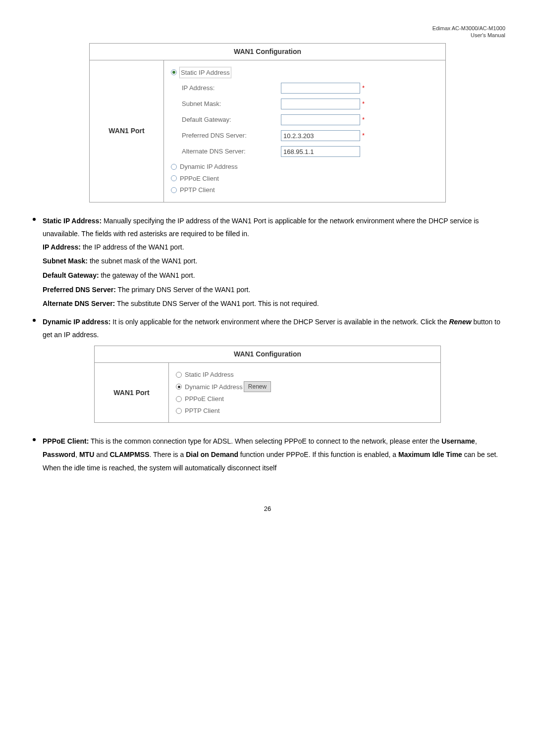 Image resolution: width=535 pixels, height=756 pixels. I want to click on b3-password: Password, so click(59, 454).